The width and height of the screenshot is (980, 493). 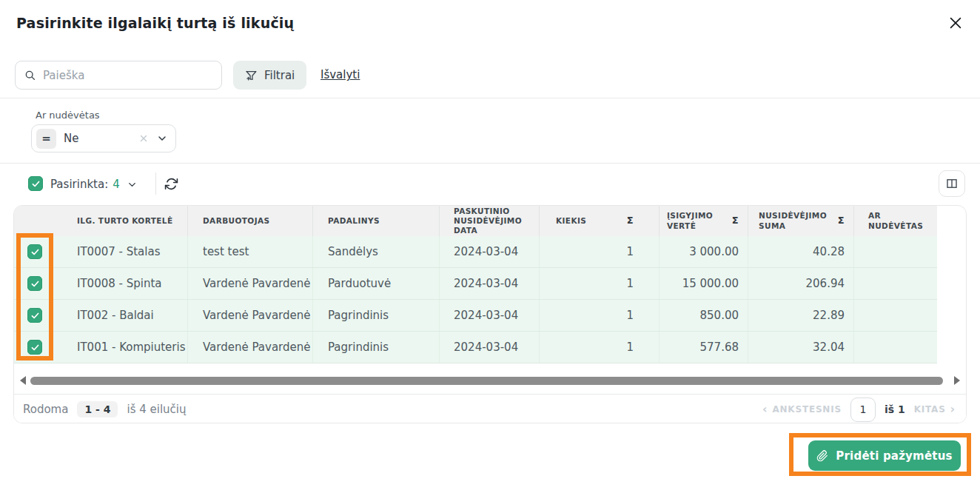 What do you see at coordinates (376, 252) in the screenshot?
I see `cell-department: Sandėlys` at bounding box center [376, 252].